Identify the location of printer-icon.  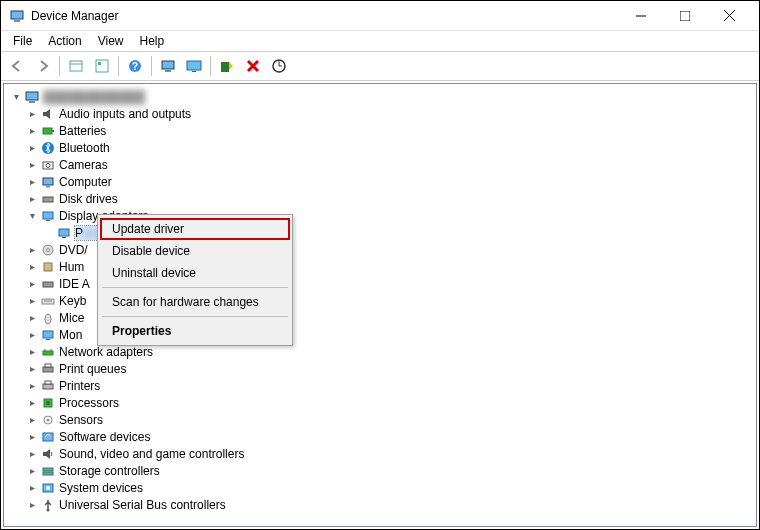
(48, 386).